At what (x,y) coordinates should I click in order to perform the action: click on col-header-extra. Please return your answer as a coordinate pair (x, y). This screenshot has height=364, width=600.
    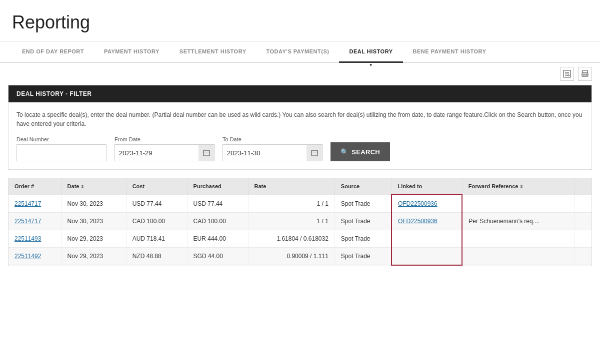
    Looking at the image, I should click on (583, 187).